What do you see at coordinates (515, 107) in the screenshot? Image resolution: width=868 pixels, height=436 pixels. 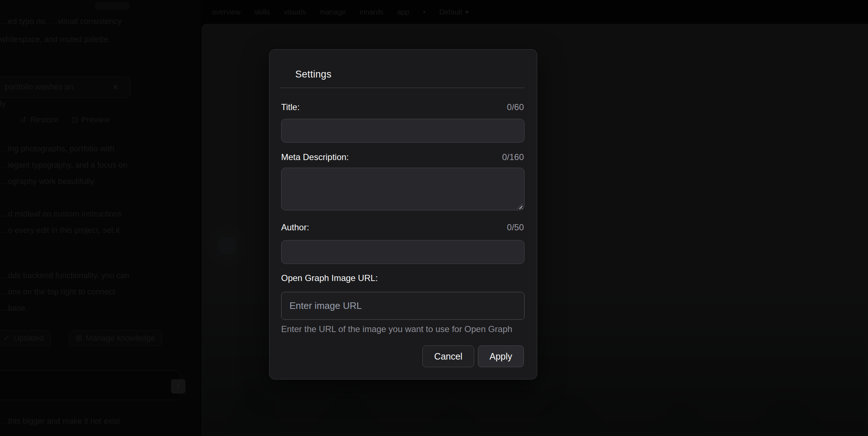 I see `title-counter: 0/60` at bounding box center [515, 107].